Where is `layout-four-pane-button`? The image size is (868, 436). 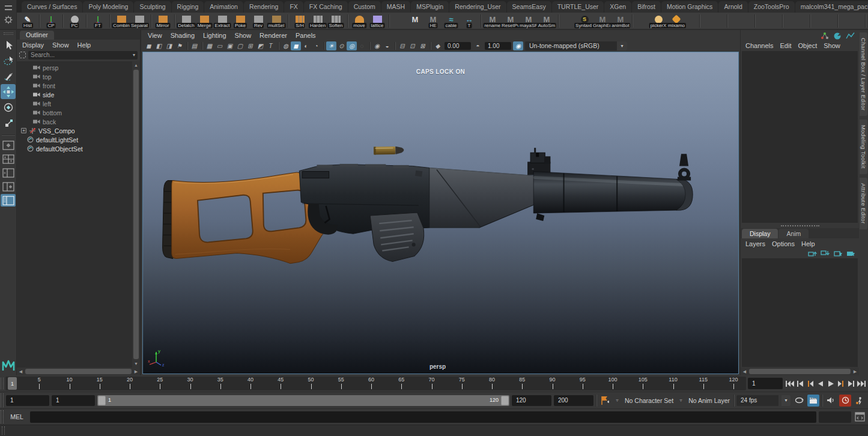
layout-four-pane-button is located at coordinates (8, 159).